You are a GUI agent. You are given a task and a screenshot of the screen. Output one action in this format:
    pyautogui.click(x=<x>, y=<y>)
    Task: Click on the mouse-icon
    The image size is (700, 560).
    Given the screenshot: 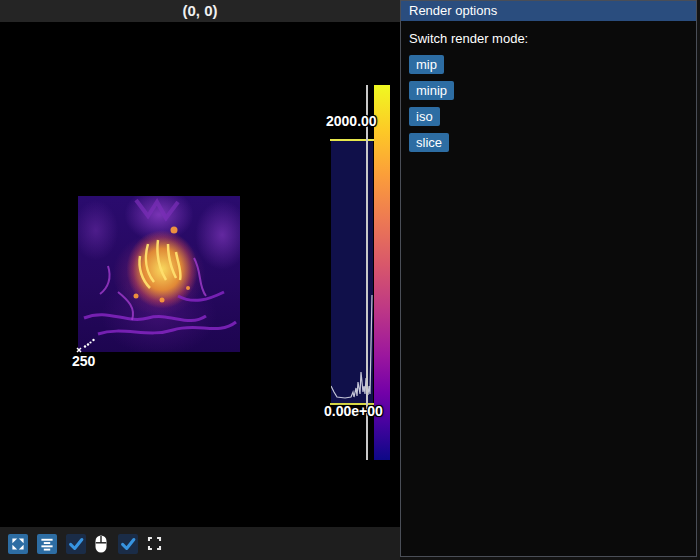 What is the action you would take?
    pyautogui.click(x=101, y=544)
    